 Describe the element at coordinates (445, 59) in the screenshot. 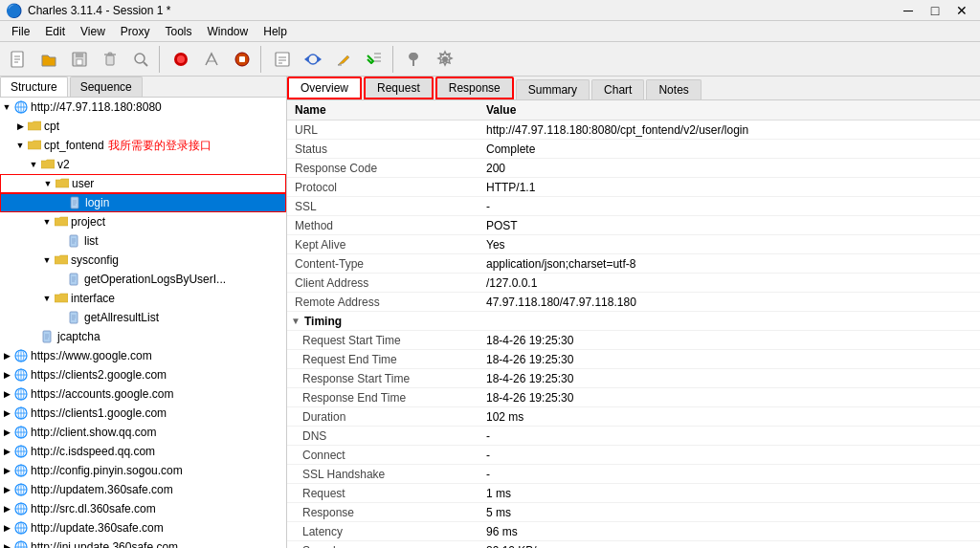

I see `preferences-button` at that location.